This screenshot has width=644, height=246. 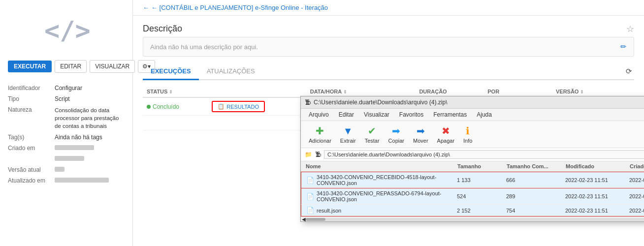 What do you see at coordinates (473, 154) in the screenshot?
I see `address-bar: 📁 🗜 ▼` at bounding box center [473, 154].